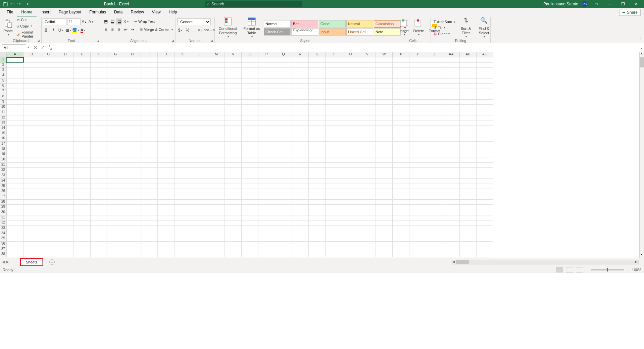 This screenshot has width=644, height=349. What do you see at coordinates (53, 30) in the screenshot?
I see `italic-button: I` at bounding box center [53, 30].